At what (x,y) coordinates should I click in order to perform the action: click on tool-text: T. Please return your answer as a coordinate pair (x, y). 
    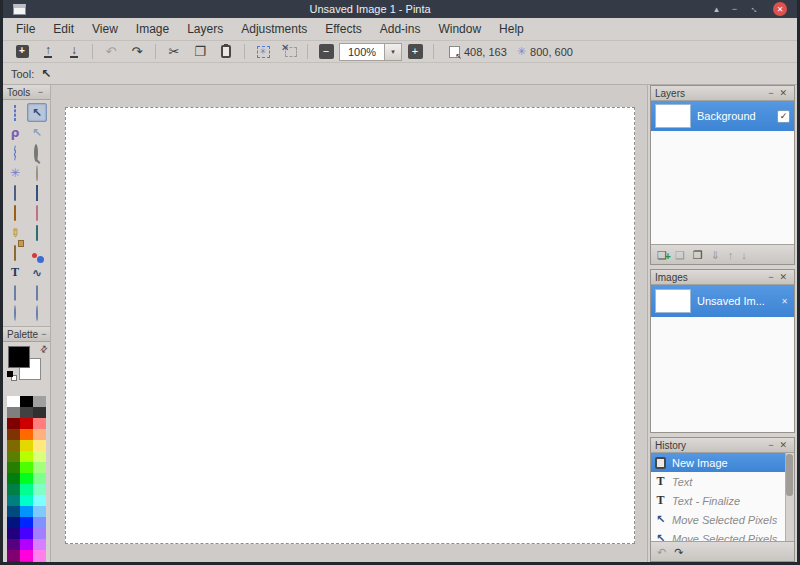
    Looking at the image, I should click on (15, 272).